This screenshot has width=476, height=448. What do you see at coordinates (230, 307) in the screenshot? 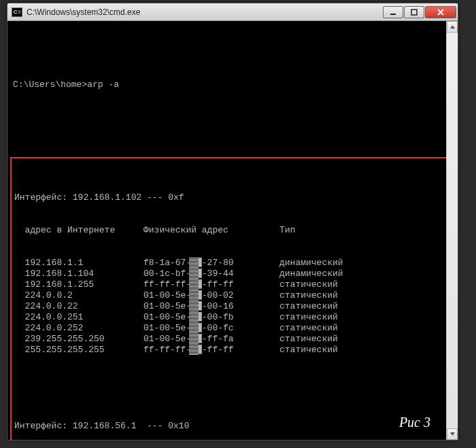
I see `arp-row: 224.0.0.2201-00-5e-██-00-16статический` at bounding box center [230, 307].